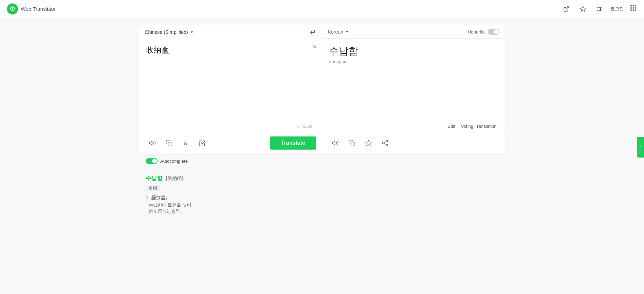 The height and width of the screenshot is (294, 644). I want to click on source-language-chevron: ▾, so click(192, 32).